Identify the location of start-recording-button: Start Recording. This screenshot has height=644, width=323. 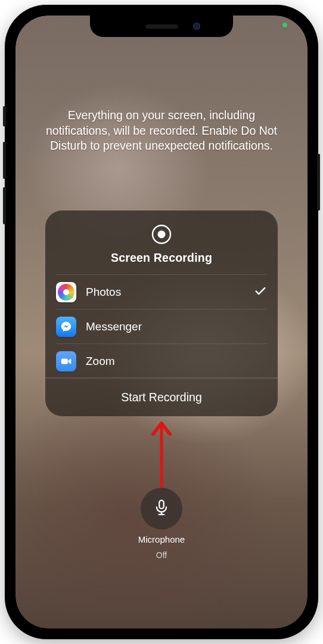
(162, 397).